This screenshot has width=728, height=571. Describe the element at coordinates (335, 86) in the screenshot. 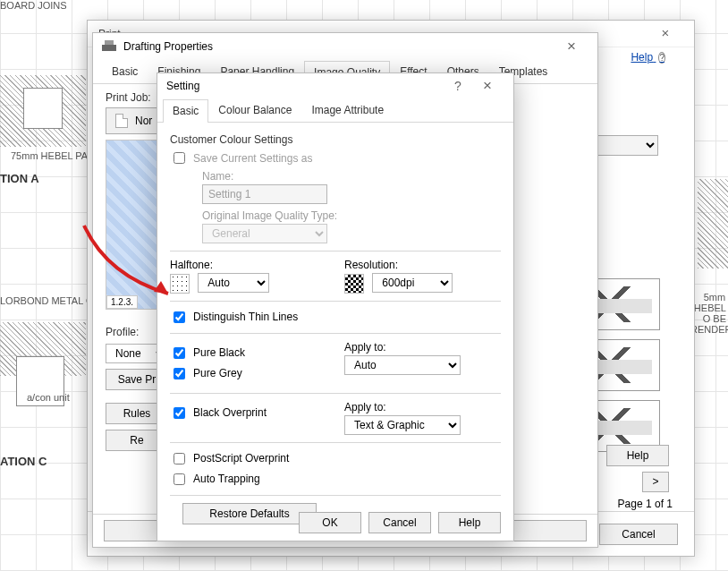

I see `setting-titlebar: Setting ? ×` at that location.